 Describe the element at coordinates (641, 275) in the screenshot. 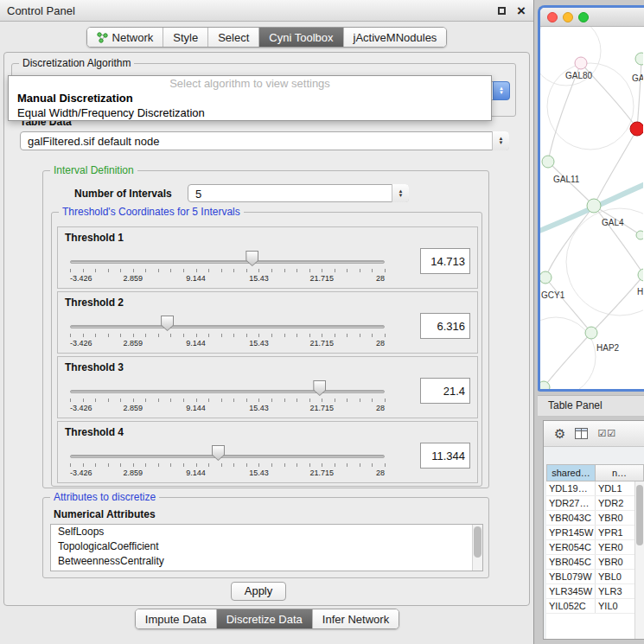

I see `network-node-h` at that location.